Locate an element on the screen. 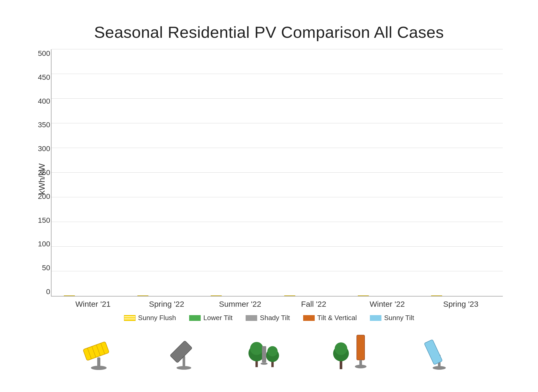  legend-item-sunny_flush: Sunny Flush is located at coordinates (150, 318).